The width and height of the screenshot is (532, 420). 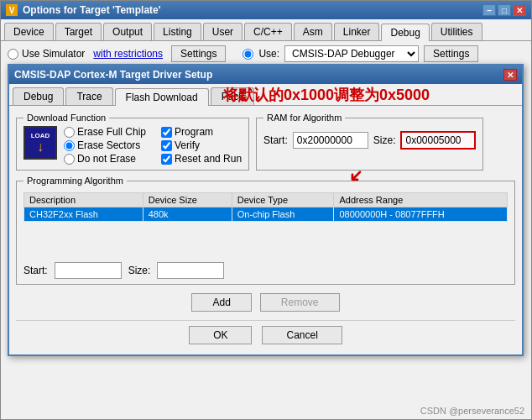 What do you see at coordinates (302, 335) in the screenshot?
I see `cancel-button: Cancel` at bounding box center [302, 335].